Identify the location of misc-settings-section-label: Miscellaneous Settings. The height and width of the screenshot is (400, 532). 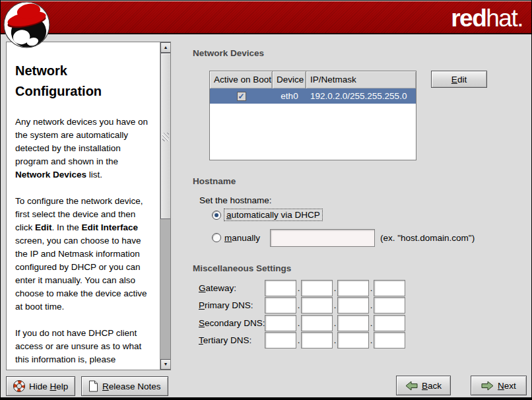
(242, 268).